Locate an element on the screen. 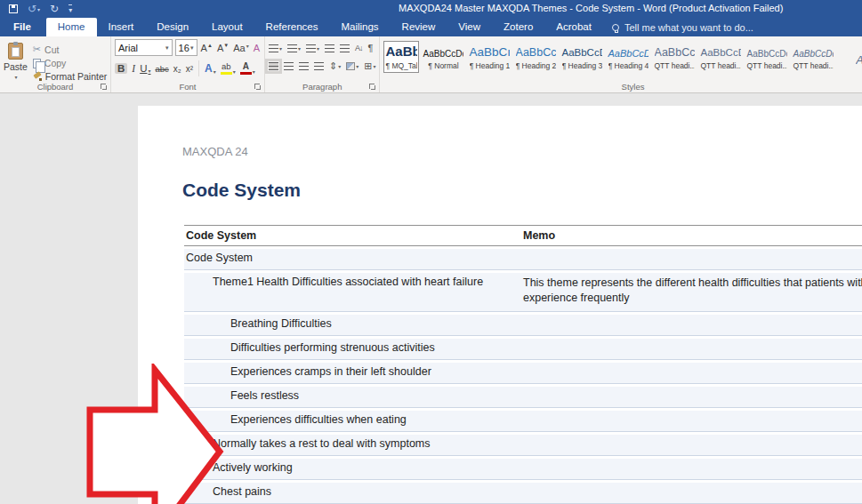 The height and width of the screenshot is (504, 862). save-button is located at coordinates (13, 9).